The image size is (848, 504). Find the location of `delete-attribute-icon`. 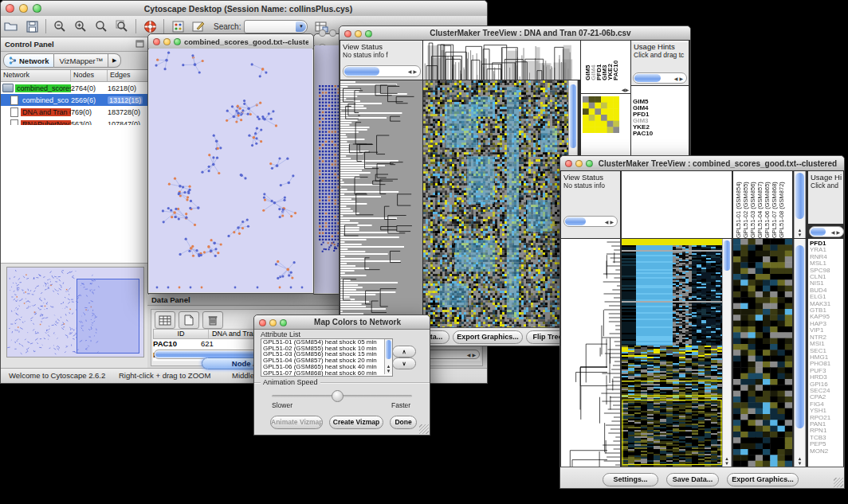

delete-attribute-icon is located at coordinates (213, 320).